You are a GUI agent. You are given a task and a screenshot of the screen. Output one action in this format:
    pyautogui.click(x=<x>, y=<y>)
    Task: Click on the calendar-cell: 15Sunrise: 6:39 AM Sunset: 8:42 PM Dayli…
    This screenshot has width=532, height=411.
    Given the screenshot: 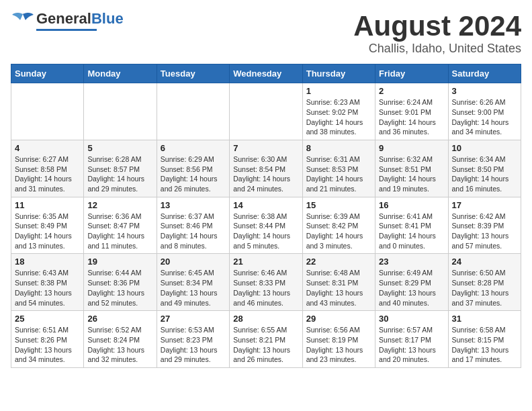 What is the action you would take?
    pyautogui.click(x=339, y=226)
    